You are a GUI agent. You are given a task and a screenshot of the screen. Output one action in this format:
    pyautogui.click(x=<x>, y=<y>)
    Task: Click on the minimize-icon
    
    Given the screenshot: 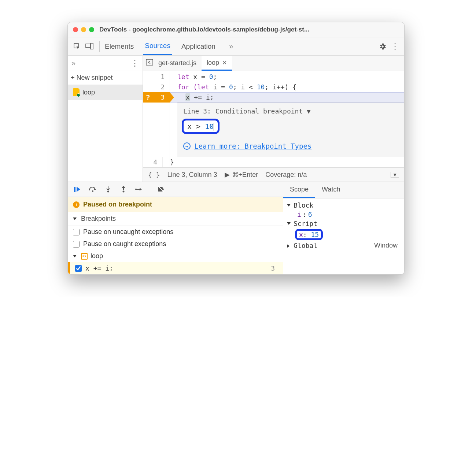 What is the action you would take?
    pyautogui.click(x=84, y=30)
    